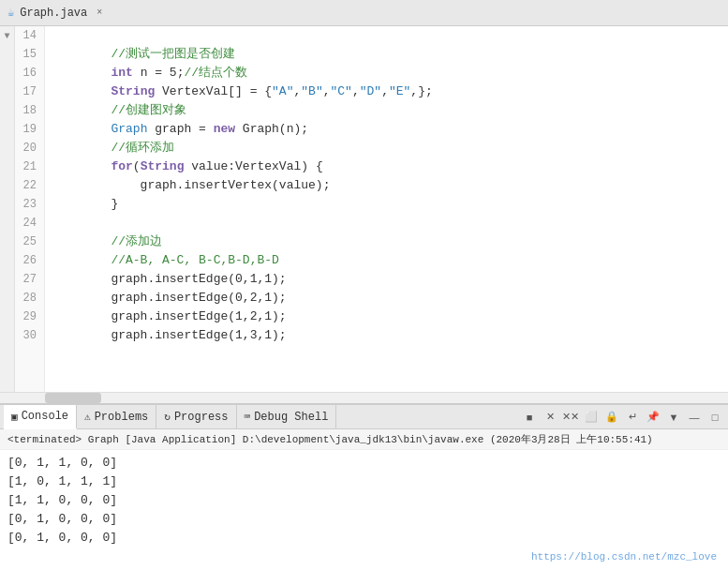 Image resolution: width=728 pixels, height=570 pixels. What do you see at coordinates (28, 336) in the screenshot?
I see `line-number: 30` at bounding box center [28, 336].